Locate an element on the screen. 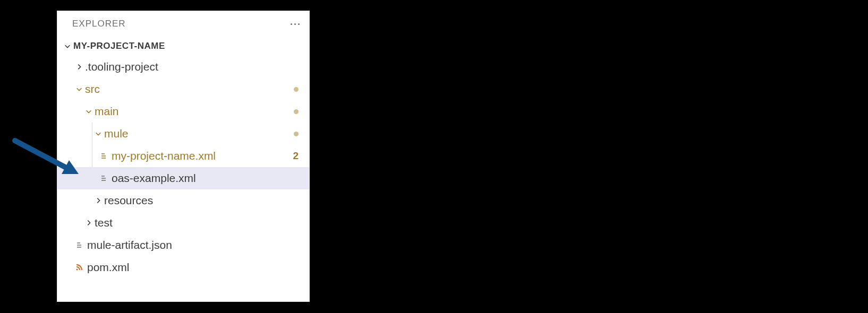  file-label: oas-example.xml is located at coordinates (205, 178).